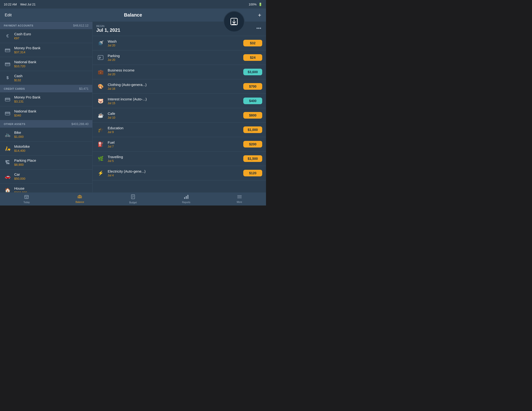  I want to click on tab-balance: Balance, so click(80, 199).